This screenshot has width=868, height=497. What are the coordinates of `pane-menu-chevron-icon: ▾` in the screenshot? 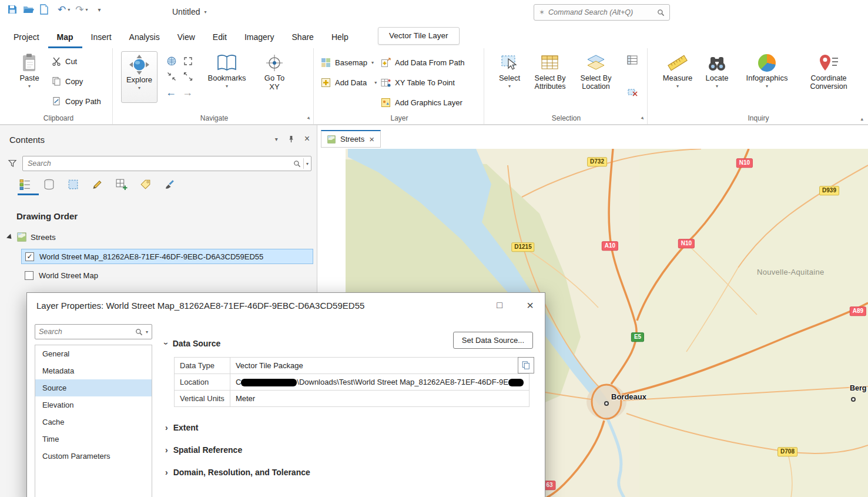 It's located at (276, 139).